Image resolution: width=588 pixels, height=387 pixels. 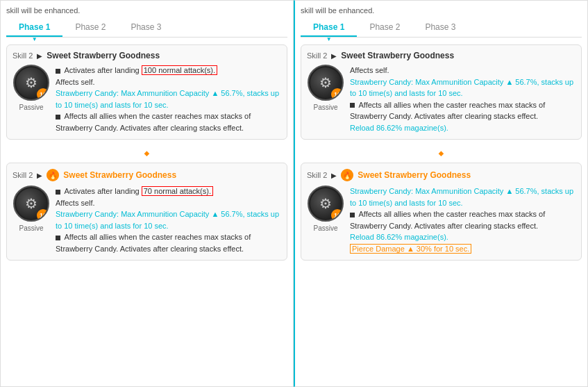 I want to click on left-bottom-skill-title: Sweet Strawberry Goodness, so click(x=119, y=175).